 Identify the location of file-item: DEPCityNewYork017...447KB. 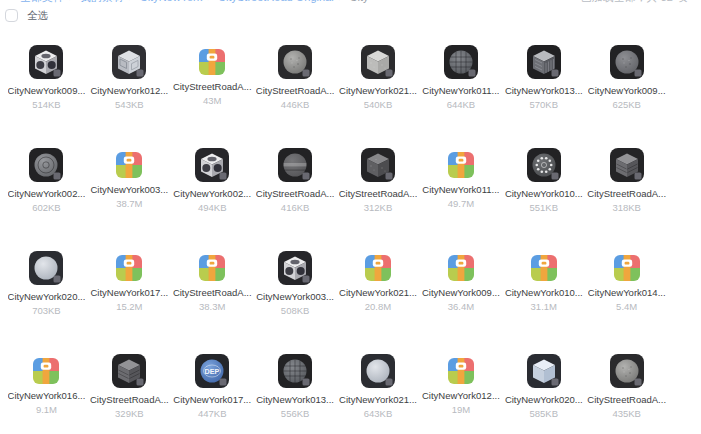
(212, 384).